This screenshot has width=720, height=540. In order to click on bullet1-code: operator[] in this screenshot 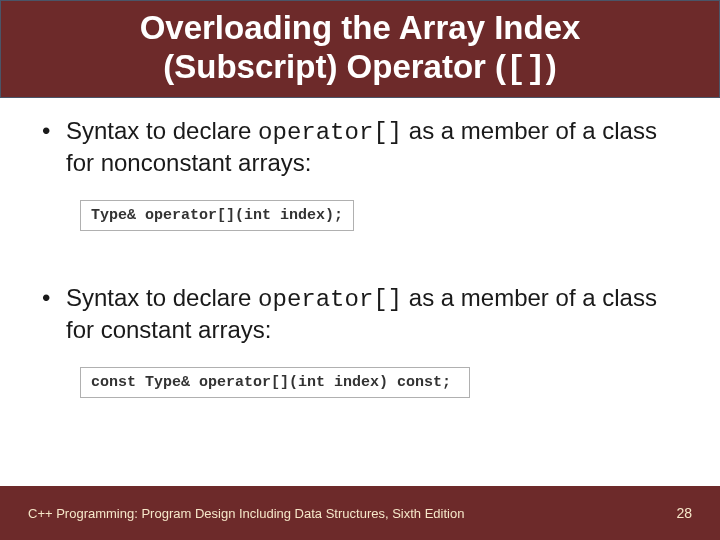, I will do `click(330, 132)`.